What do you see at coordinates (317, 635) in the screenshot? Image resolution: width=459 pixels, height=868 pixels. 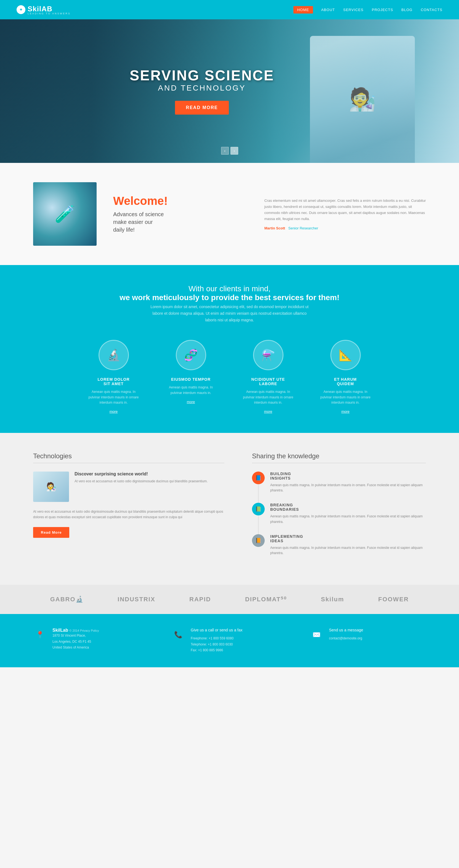 I see `footer-email-icon: ✉️` at bounding box center [317, 635].